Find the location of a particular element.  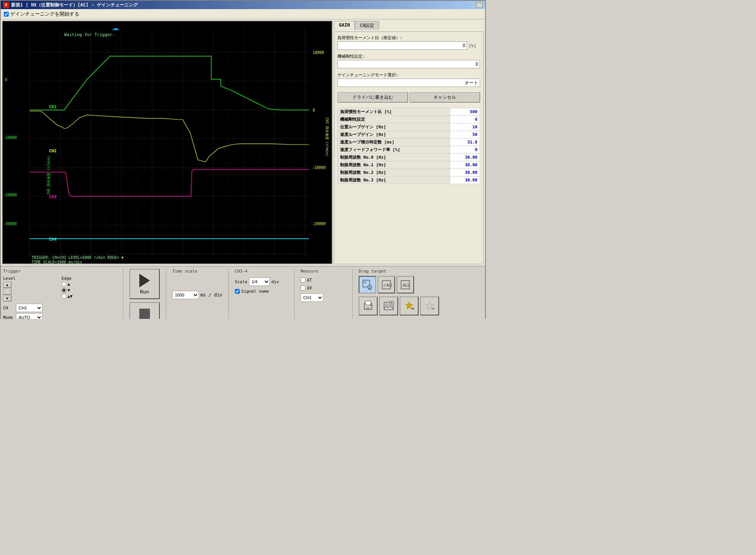

svg-text: -30000 is located at coordinates (10, 224).